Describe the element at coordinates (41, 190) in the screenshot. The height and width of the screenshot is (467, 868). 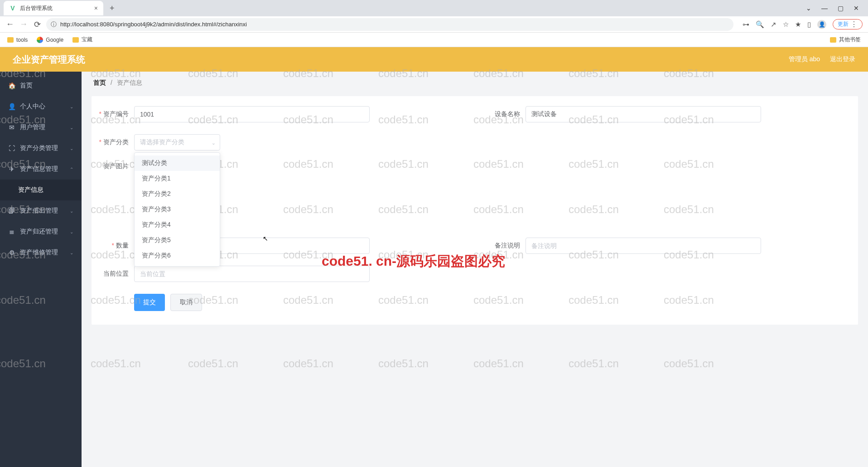
I see `sidebar-item-asset-info: 资产信息` at that location.